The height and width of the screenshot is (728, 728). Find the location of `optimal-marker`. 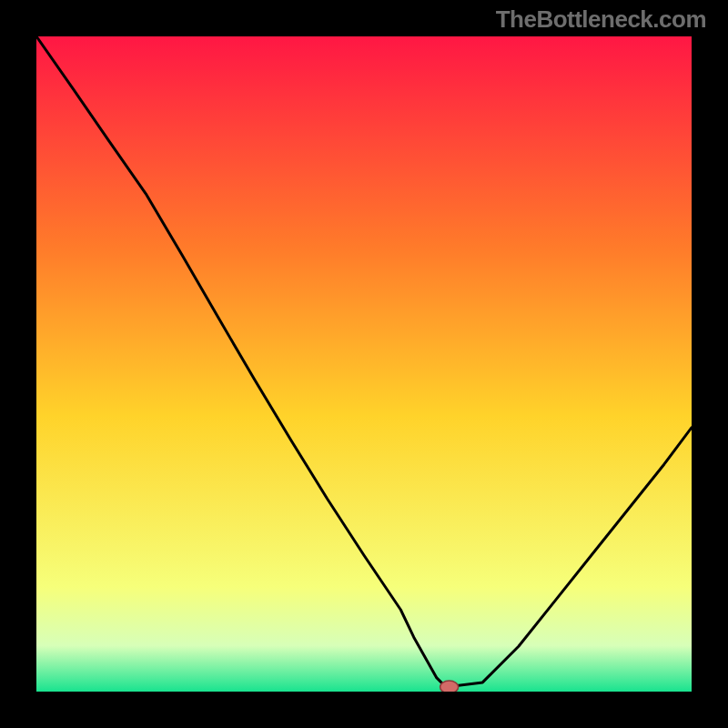

optimal-marker is located at coordinates (450, 686).